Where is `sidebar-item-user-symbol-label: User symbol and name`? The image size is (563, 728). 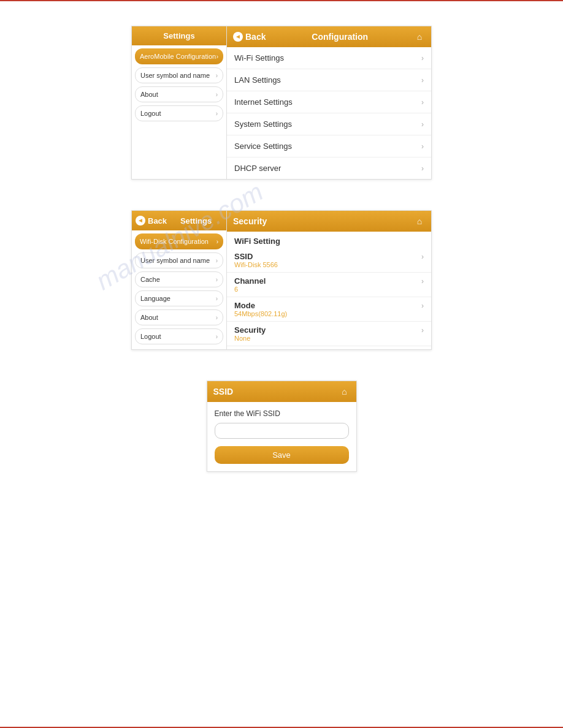
sidebar-item-user-symbol-label: User symbol and name is located at coordinates (175, 75).